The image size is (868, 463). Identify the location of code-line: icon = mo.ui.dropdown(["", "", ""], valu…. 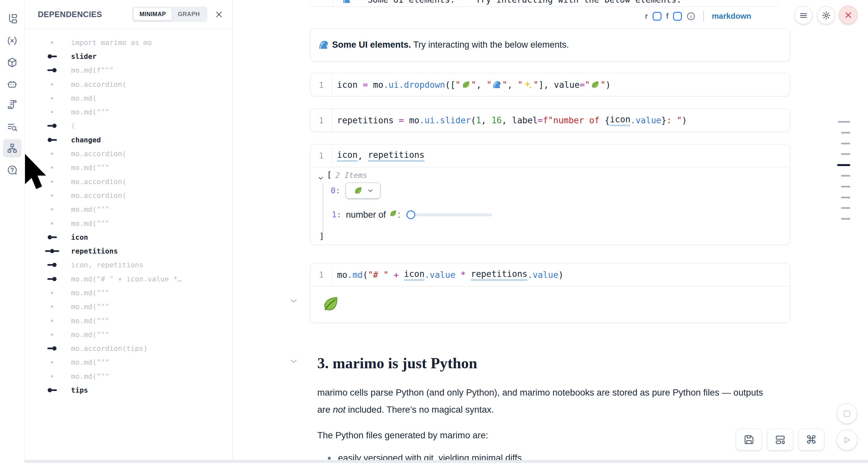
(472, 85).